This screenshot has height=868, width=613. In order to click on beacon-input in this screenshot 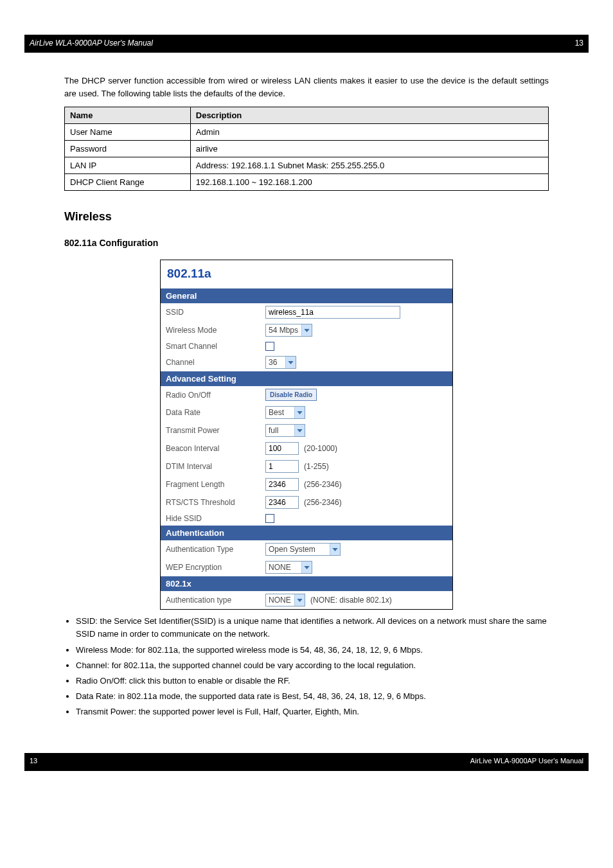, I will do `click(282, 448)`.